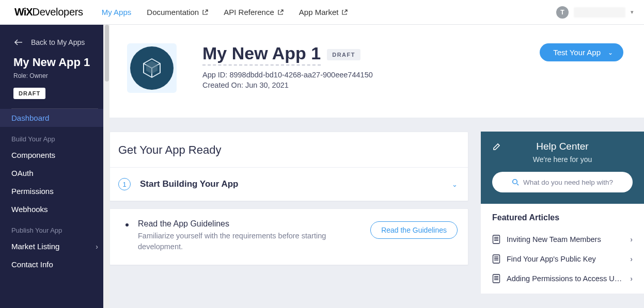 The height and width of the screenshot is (308, 644). Describe the element at coordinates (358, 85) in the screenshot. I see `app-created-line: Created On: Jun 30, 2021` at that location.